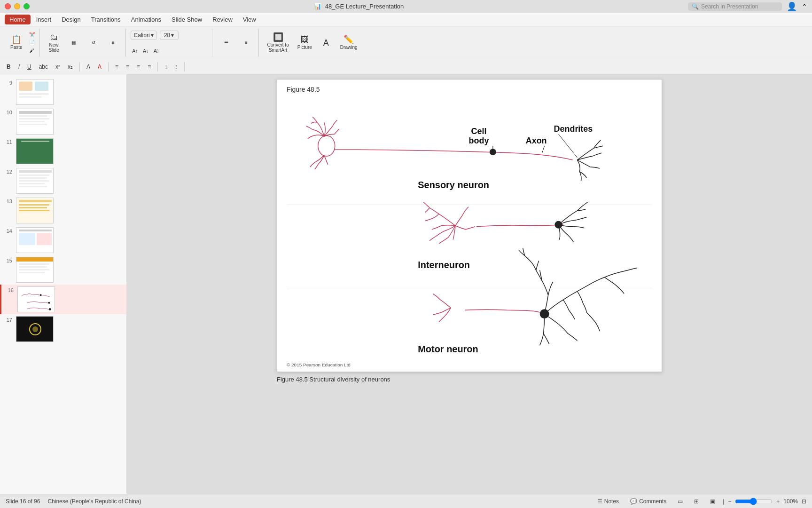 The image size is (812, 508). What do you see at coordinates (8, 7) in the screenshot?
I see `close-button` at bounding box center [8, 7].